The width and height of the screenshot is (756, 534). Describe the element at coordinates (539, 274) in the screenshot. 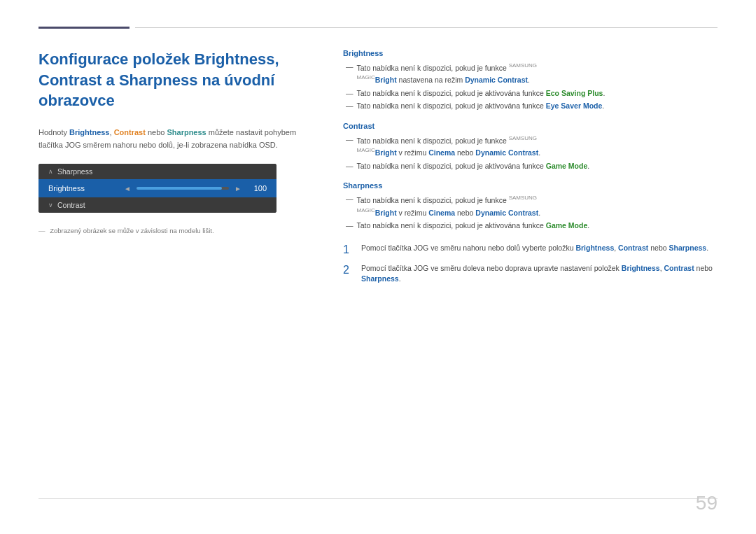

I see `step-2-text: Pomocí tlačítka JOG ve směru doleva nebo…` at that location.